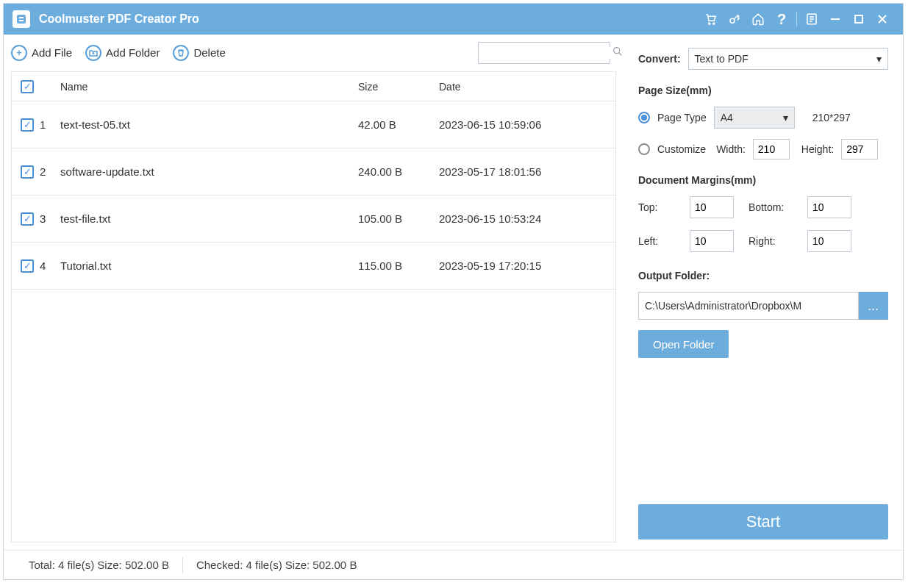 The image size is (911, 588). What do you see at coordinates (660, 59) in the screenshot?
I see `convert-label: Convert:` at bounding box center [660, 59].